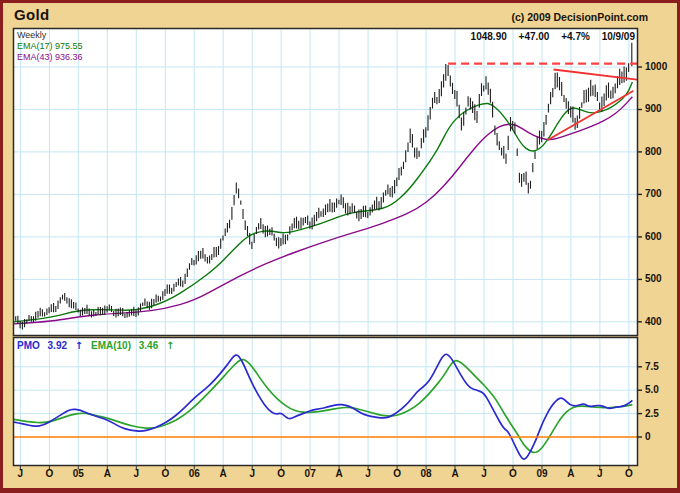 This screenshot has width=680, height=493. Describe the element at coordinates (542, 474) in the screenshot. I see `time-tick-18-09: 09` at that location.